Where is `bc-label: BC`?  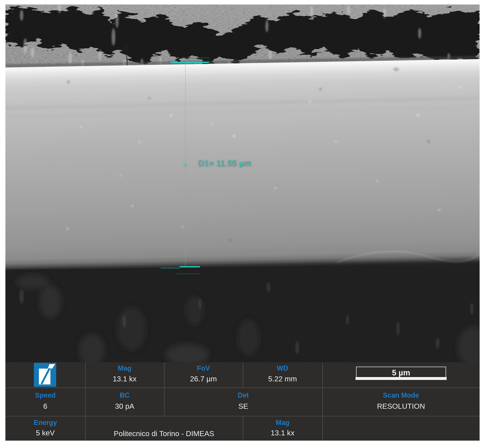 bc-label: BC is located at coordinates (125, 395).